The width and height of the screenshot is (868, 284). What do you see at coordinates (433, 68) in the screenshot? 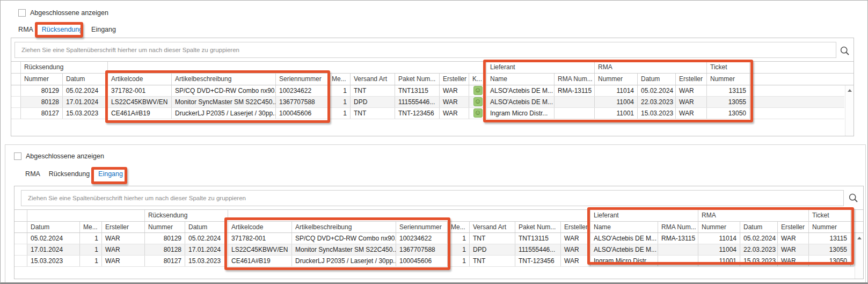
I see `band-header-row: RücksendungLieferantRMATicket` at bounding box center [433, 68].